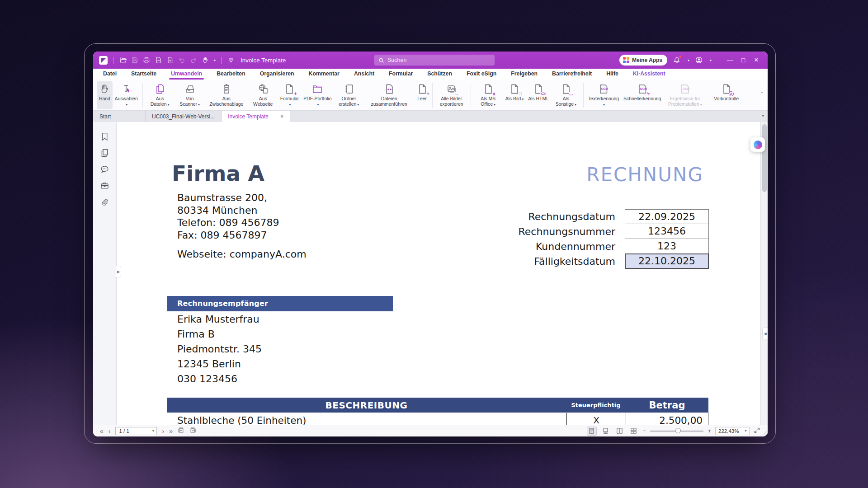 The image size is (868, 488). Describe the element at coordinates (135, 61) in the screenshot. I see `save-icon` at that location.